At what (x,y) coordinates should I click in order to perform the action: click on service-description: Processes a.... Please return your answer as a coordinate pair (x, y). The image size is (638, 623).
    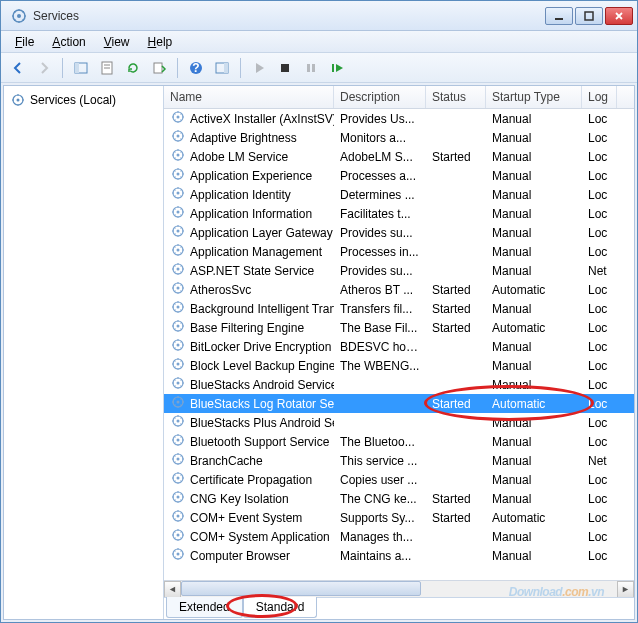
    Looking at the image, I should click on (380, 176).